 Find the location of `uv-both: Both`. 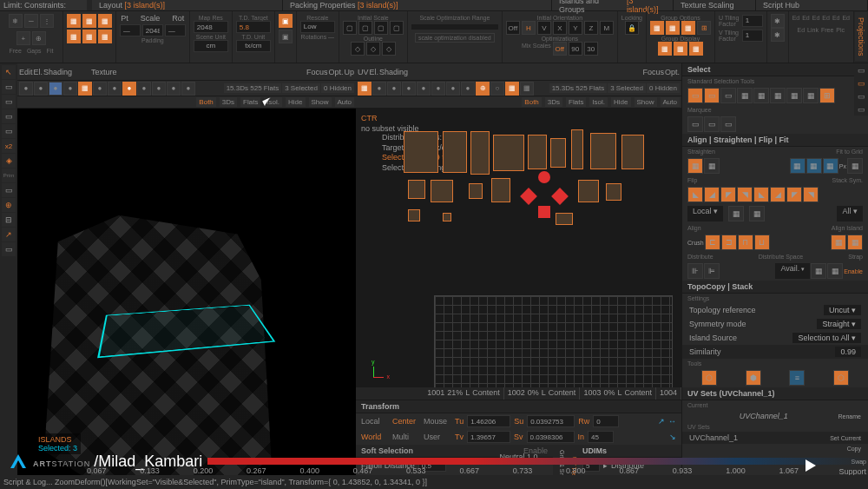

uv-both: Both is located at coordinates (531, 102).